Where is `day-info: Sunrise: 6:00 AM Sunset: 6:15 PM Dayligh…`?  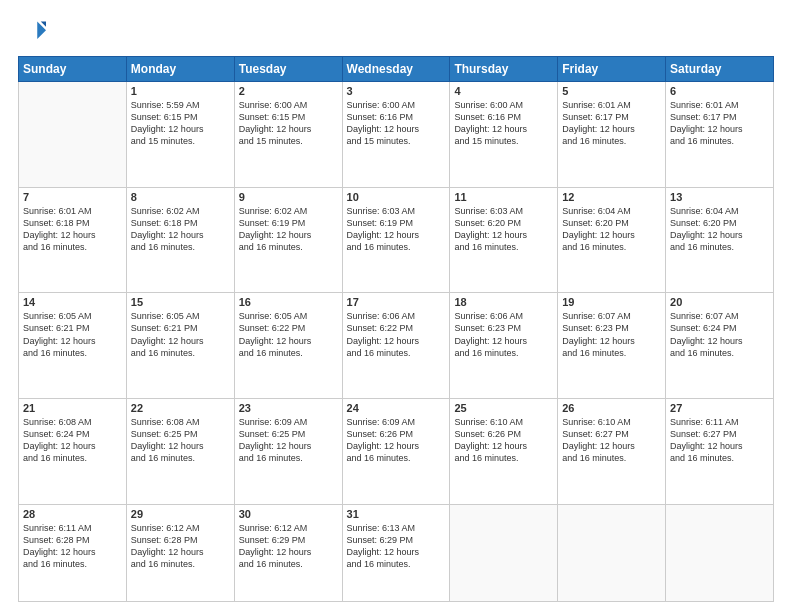 day-info: Sunrise: 6:00 AM Sunset: 6:15 PM Dayligh… is located at coordinates (288, 124).